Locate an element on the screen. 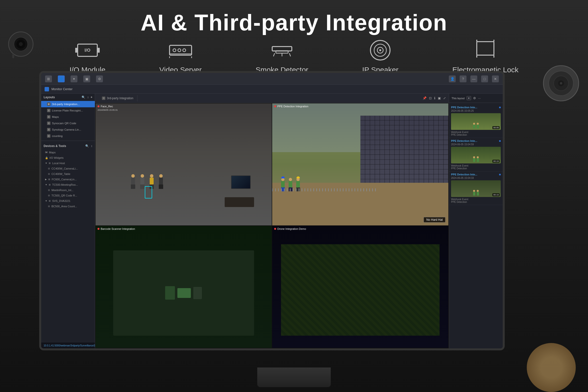 This screenshot has height=392, width=588. monitor-stand is located at coordinates (294, 377).